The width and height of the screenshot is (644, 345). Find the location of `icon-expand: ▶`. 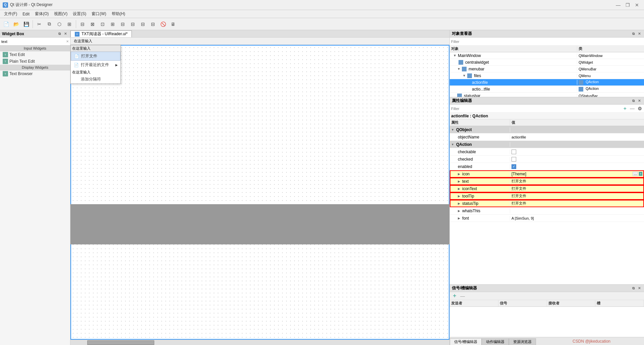

icon-expand: ▶ is located at coordinates (459, 174).